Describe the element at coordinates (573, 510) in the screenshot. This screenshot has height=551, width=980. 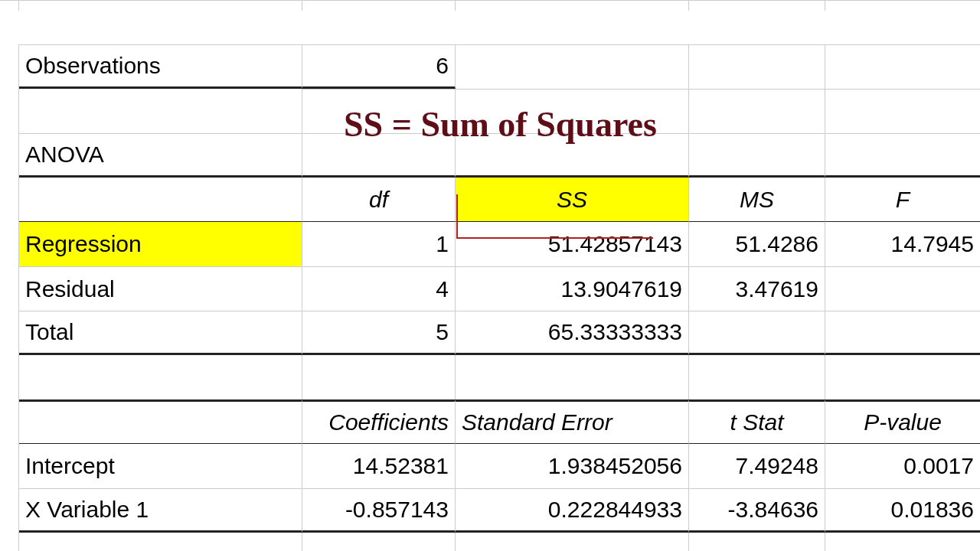
I see `xvar1-se: 0.222844933` at that location.